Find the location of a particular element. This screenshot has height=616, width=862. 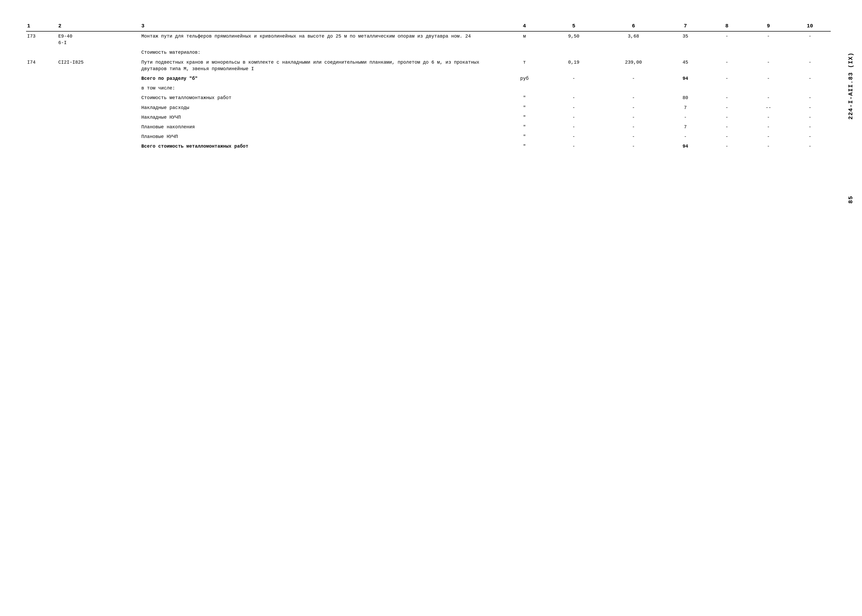

row-col5: 9,50 is located at coordinates (574, 39).